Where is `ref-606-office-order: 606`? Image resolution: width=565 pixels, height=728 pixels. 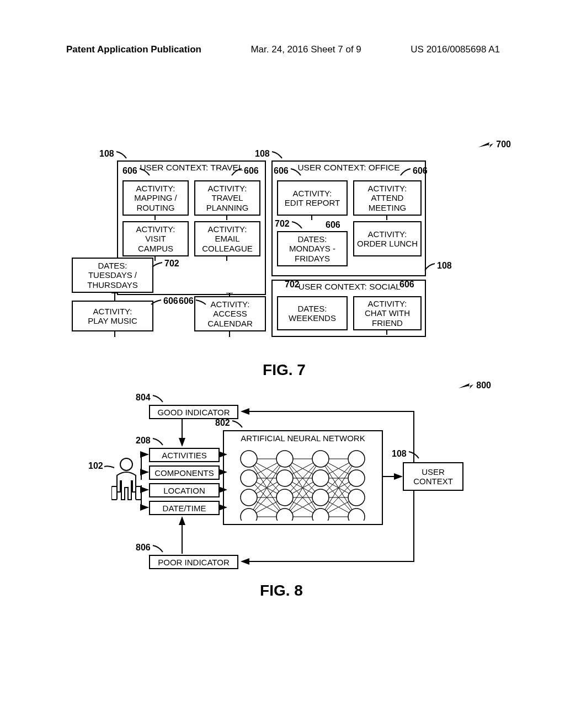
ref-606-office-order: 606 is located at coordinates (333, 225).